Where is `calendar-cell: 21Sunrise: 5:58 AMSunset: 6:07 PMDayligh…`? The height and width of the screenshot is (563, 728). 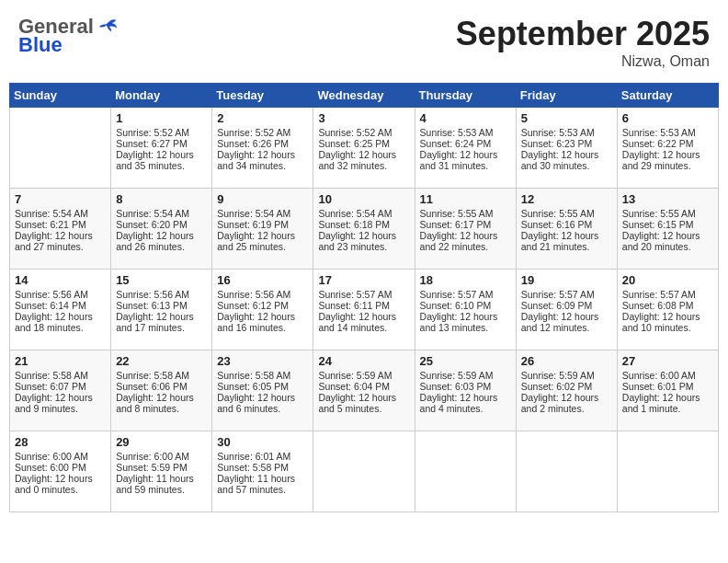 calendar-cell: 21Sunrise: 5:58 AMSunset: 6:07 PMDayligh… is located at coordinates (61, 391).